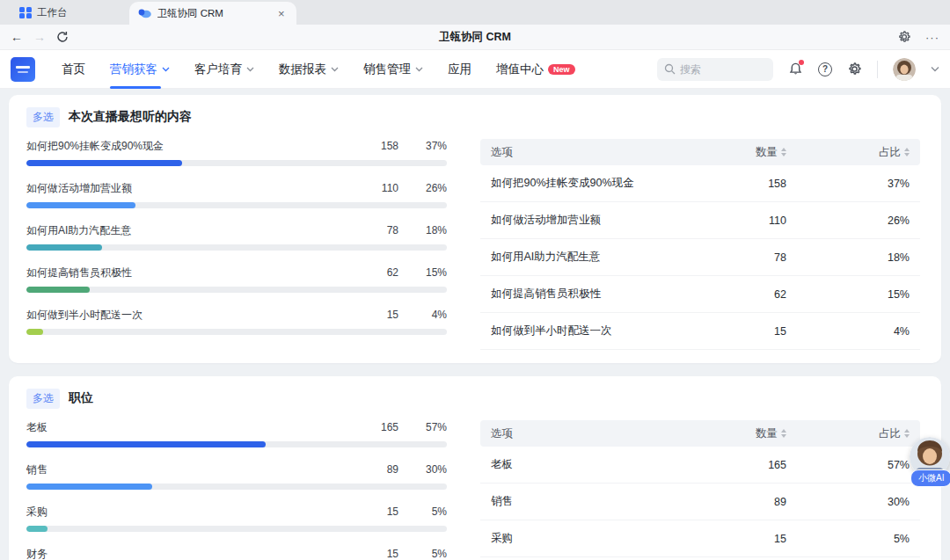 The height and width of the screenshot is (560, 950). Describe the element at coordinates (520, 69) in the screenshot. I see `nav-item-label: 增值中心` at that location.